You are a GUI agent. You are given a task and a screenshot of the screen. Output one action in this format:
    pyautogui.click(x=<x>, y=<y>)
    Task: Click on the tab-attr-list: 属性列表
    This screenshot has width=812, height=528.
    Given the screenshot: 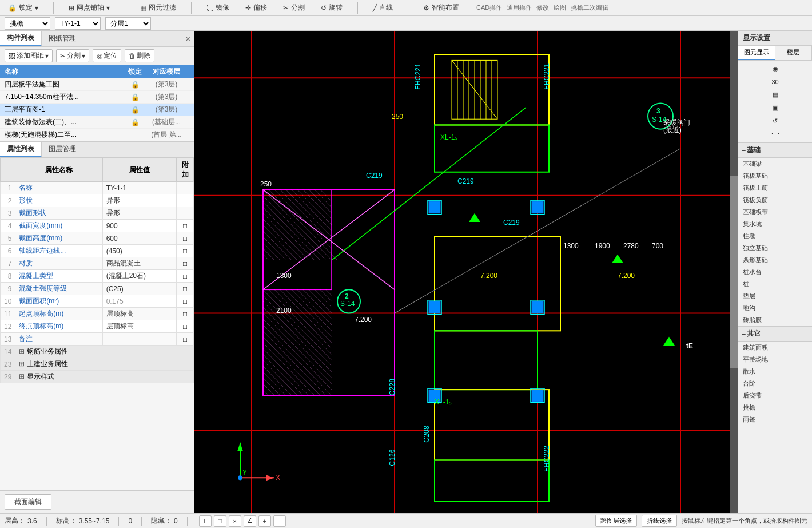 What is the action you would take?
    pyautogui.click(x=21, y=150)
    